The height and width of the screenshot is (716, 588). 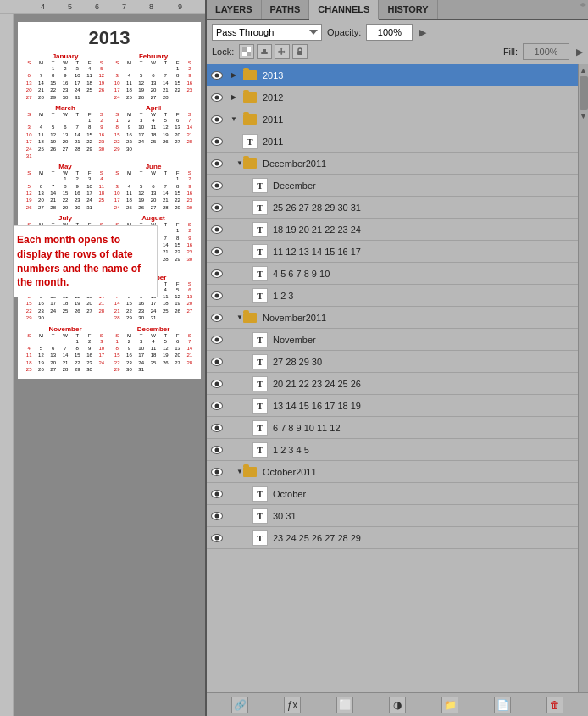 What do you see at coordinates (300, 52) in the screenshot?
I see `lock-all-btn` at bounding box center [300, 52].